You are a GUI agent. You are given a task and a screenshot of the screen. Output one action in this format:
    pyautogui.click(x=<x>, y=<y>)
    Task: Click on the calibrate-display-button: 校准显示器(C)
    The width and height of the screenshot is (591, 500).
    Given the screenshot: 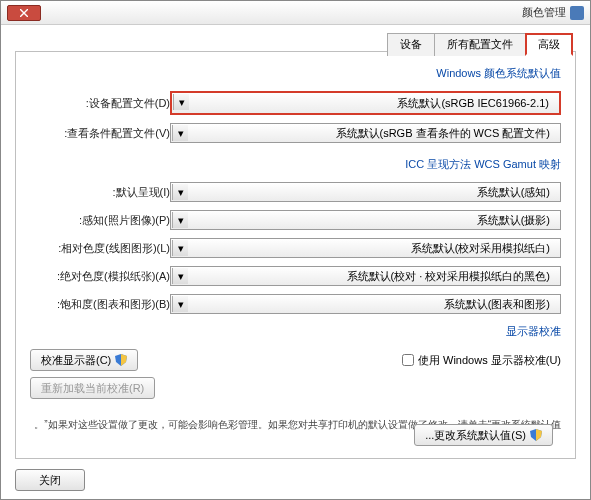 What is the action you would take?
    pyautogui.click(x=84, y=360)
    